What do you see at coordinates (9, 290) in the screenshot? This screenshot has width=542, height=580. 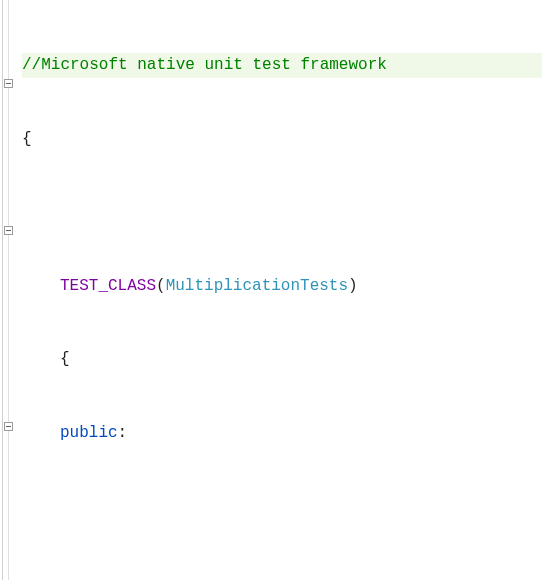 I see `fold-gutter` at bounding box center [9, 290].